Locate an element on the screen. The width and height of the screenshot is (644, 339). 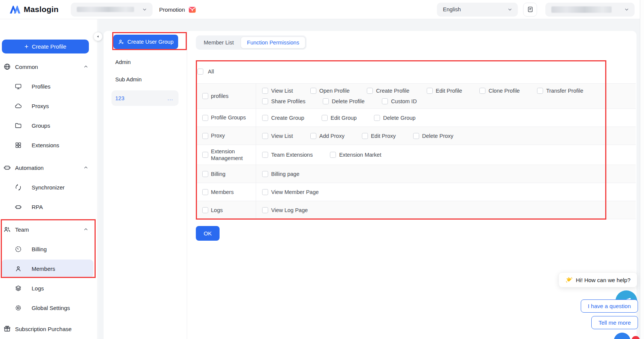
user-group-item-123: 123 ... is located at coordinates (145, 98).